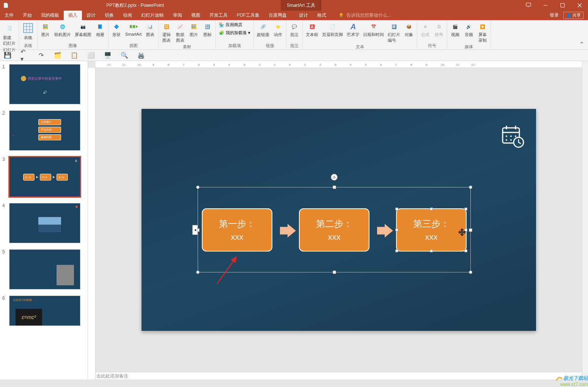 The width and height of the screenshot is (588, 387). I want to click on shapes-button: 🔷形状, so click(116, 30).